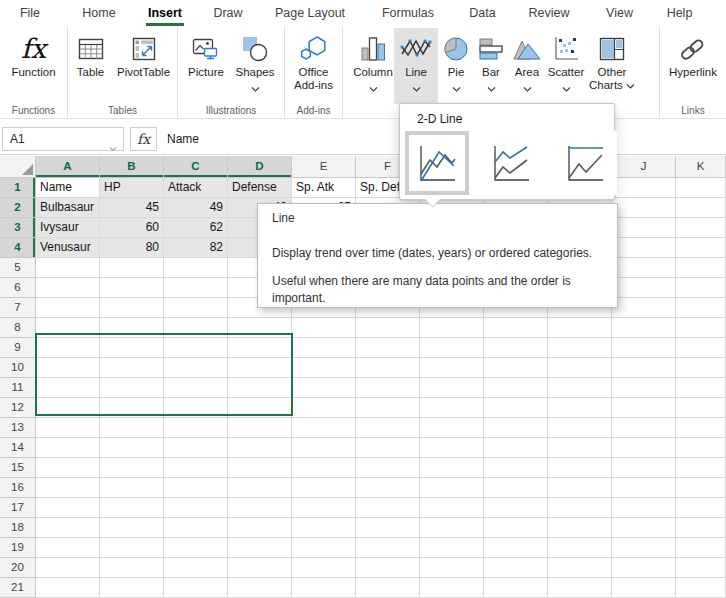 This screenshot has height=598, width=726. I want to click on cell-G9, so click(452, 348).